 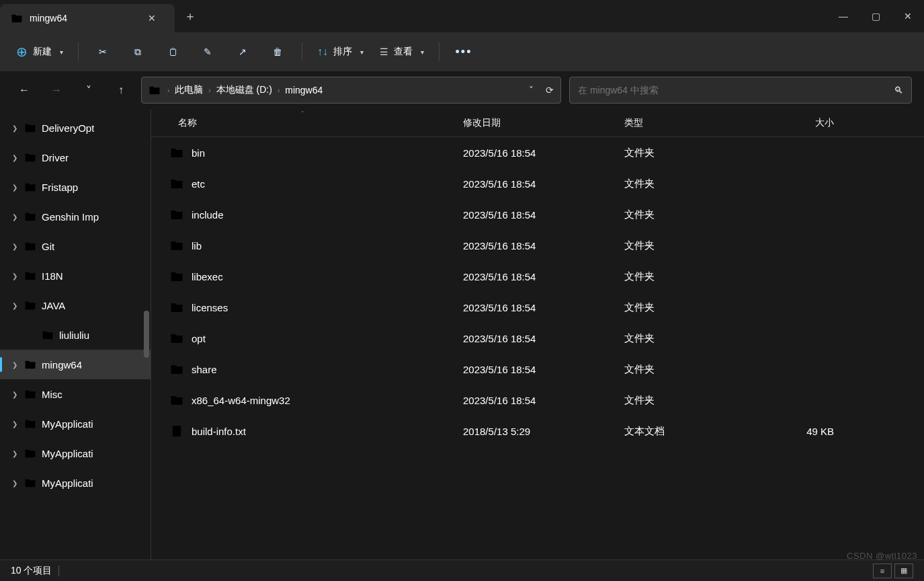 What do you see at coordinates (534, 123) in the screenshot?
I see `col-date: 修改日期` at bounding box center [534, 123].